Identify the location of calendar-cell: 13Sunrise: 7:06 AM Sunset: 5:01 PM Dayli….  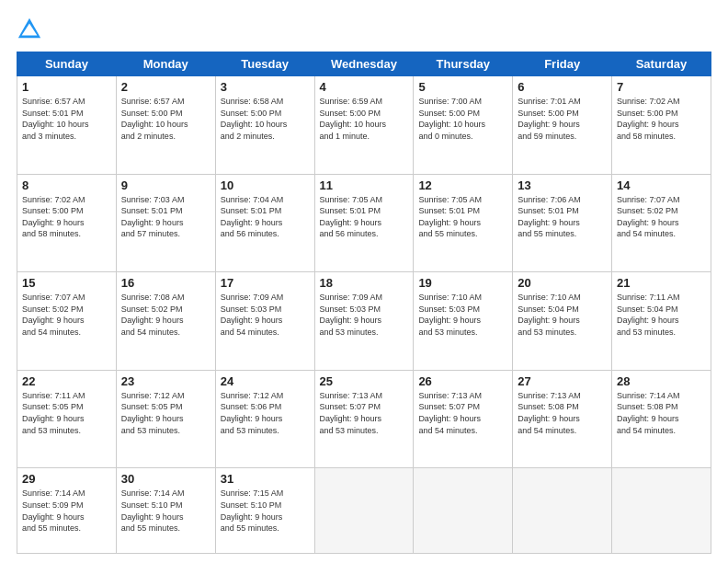
(563, 223).